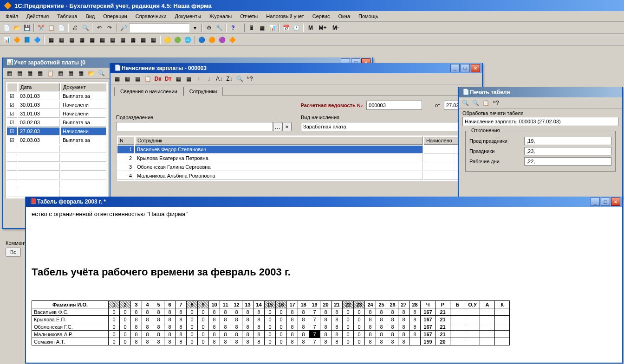 The image size is (624, 364). Describe the element at coordinates (101, 73) in the screenshot. I see `jt10-icon: 🔍` at that location.